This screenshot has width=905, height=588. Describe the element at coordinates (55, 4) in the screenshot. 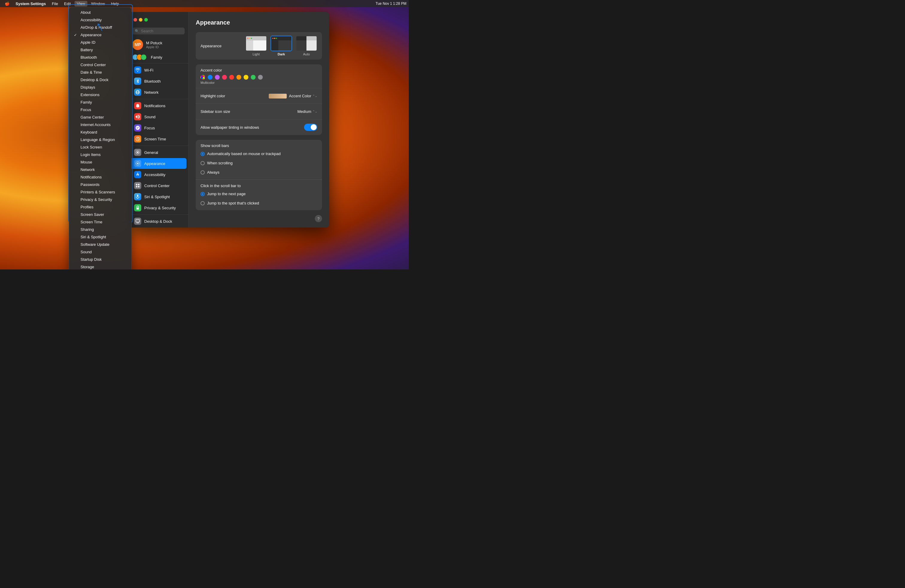

I see `file-menu: File` at that location.